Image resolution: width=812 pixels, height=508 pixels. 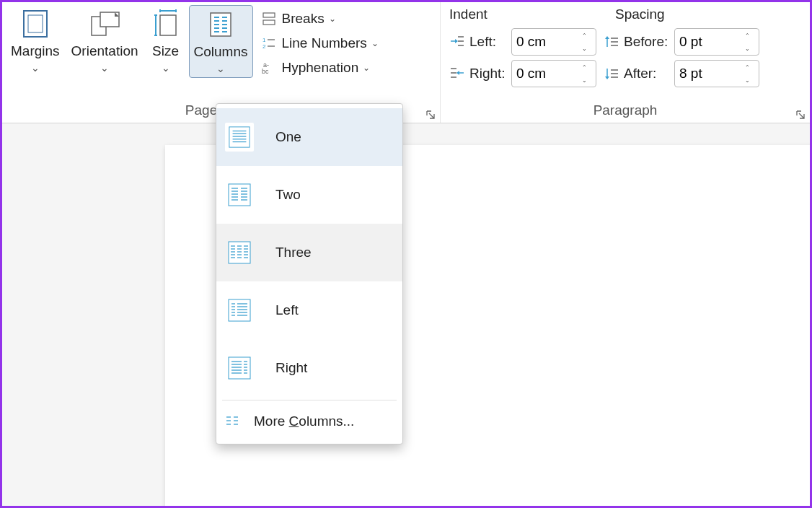 What do you see at coordinates (612, 42) in the screenshot?
I see `spacing-before-icon` at bounding box center [612, 42].